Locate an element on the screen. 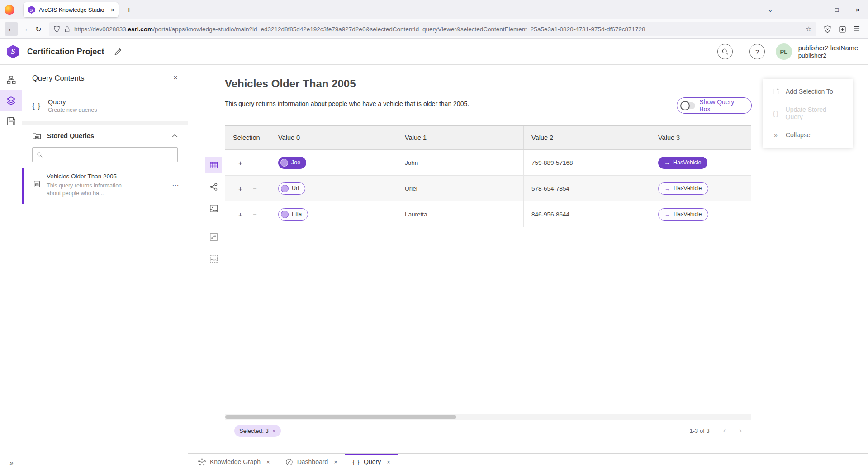 This screenshot has width=868, height=470. horizontal-scrollbar is located at coordinates (488, 417).